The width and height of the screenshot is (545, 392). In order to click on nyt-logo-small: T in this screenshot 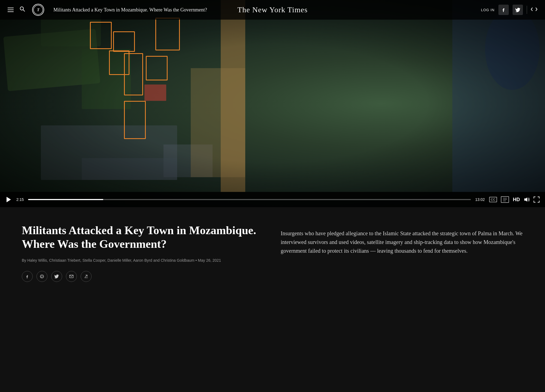, I will do `click(38, 10)`.